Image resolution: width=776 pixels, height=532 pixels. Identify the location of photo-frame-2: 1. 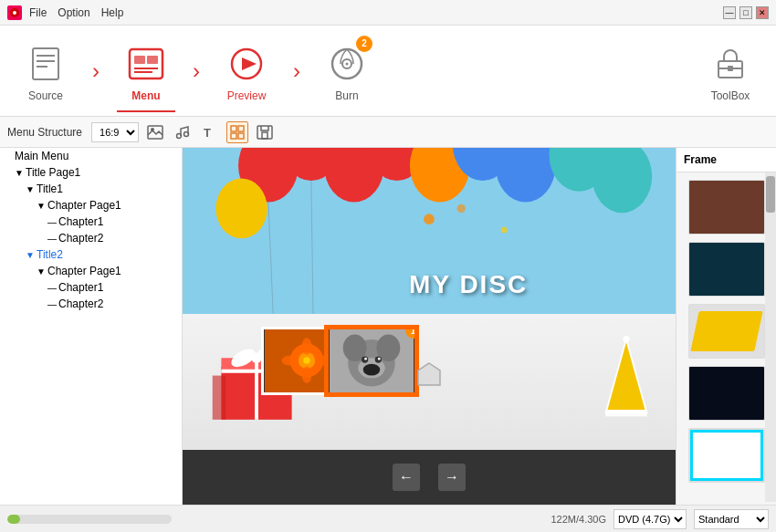
(372, 361).